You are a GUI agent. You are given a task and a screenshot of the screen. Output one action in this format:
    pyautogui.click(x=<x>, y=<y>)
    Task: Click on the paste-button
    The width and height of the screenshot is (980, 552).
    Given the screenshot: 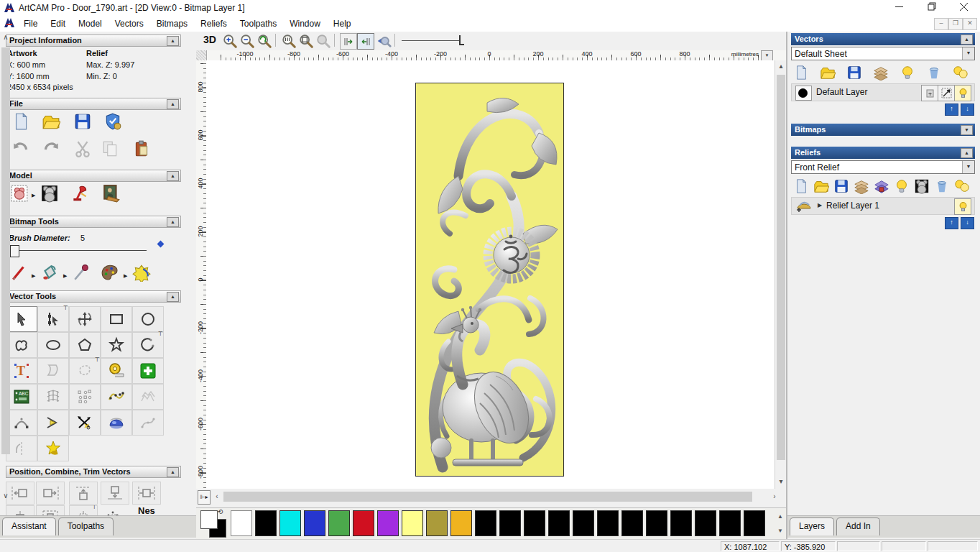 What is the action you would take?
    pyautogui.click(x=144, y=150)
    